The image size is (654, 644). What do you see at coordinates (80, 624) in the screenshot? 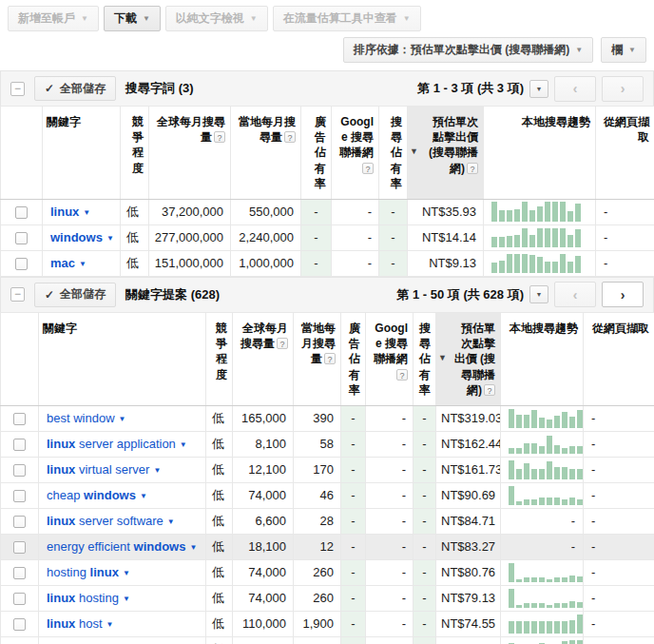
I see `keyword-link: linux host▼` at bounding box center [80, 624].